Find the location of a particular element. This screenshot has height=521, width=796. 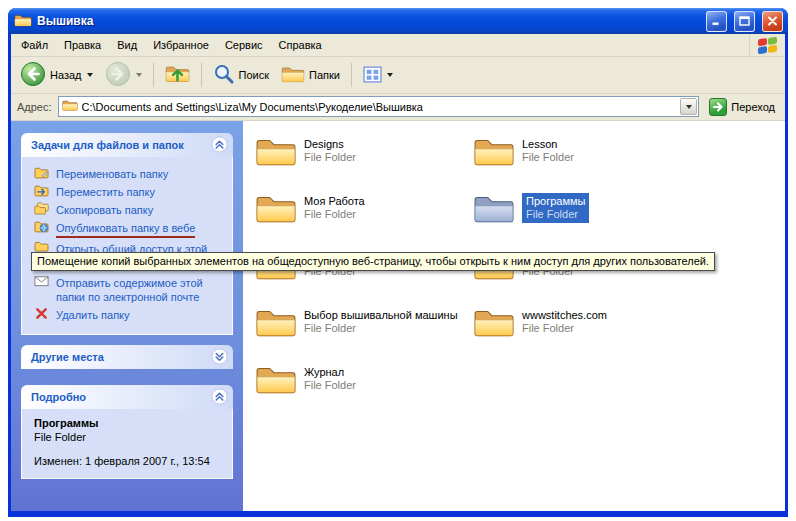

details-file-name: Программы is located at coordinates (130, 424).